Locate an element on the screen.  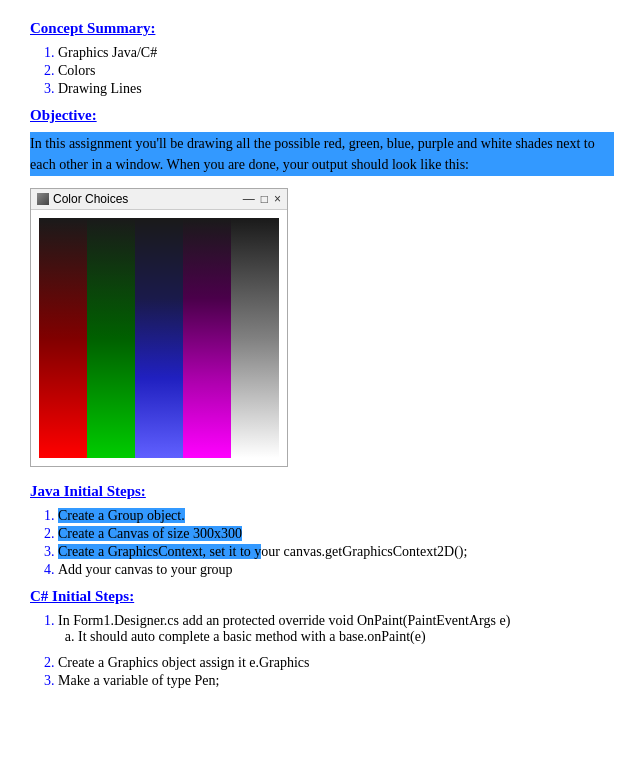
java-step-3: Create a GraphicsContext, set it to your… is located at coordinates (336, 552).